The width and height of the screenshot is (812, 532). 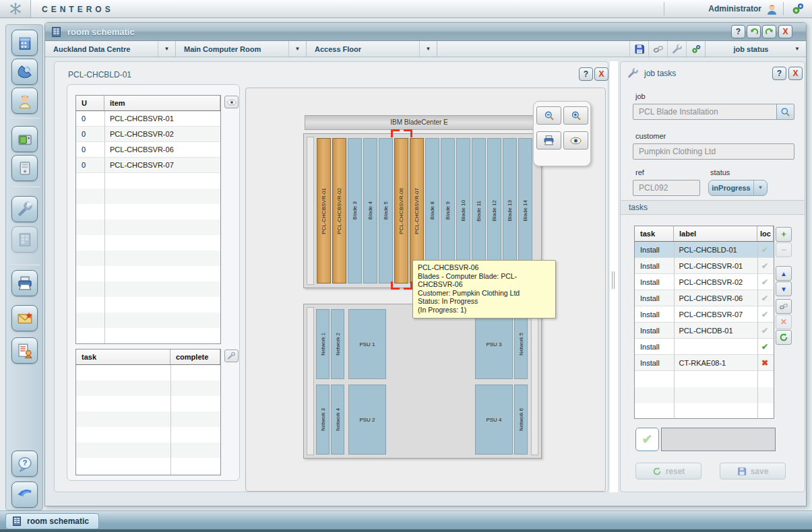 I want to click on status-dropdown: inProgress ▼, so click(x=738, y=188).